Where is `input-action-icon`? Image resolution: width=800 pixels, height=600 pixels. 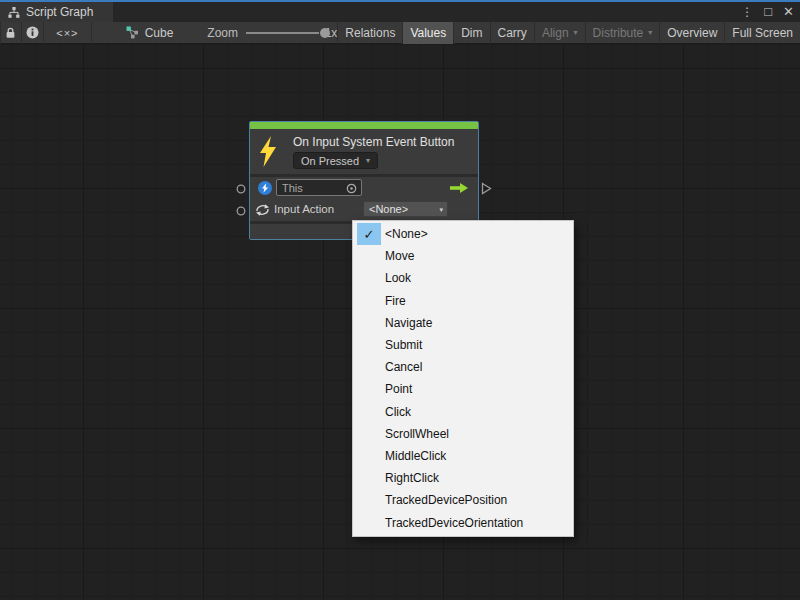 input-action-icon is located at coordinates (262, 210).